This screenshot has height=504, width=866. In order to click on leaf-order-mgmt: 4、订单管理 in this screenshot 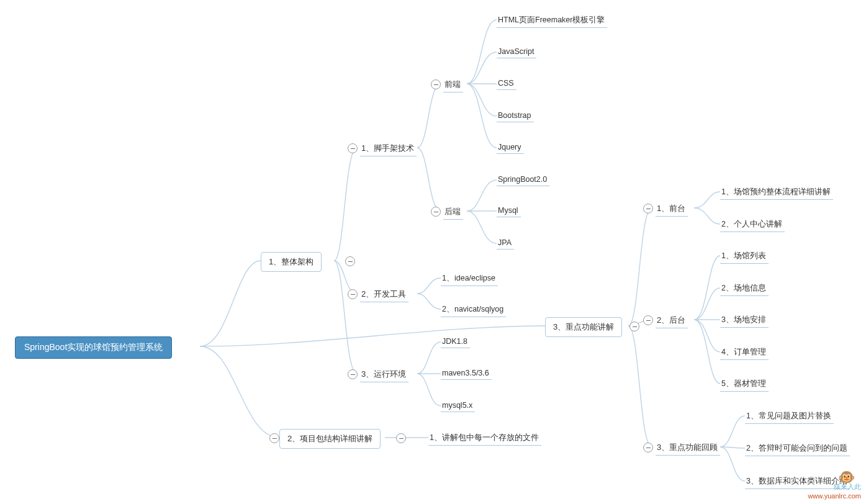, I will do `click(744, 353)`.